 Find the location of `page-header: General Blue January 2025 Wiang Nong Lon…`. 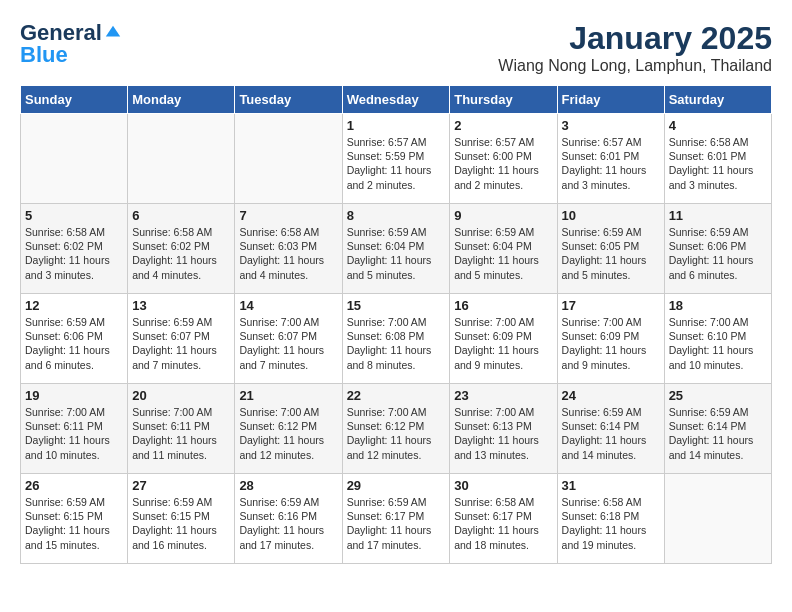

page-header: General Blue January 2025 Wiang Nong Lon… is located at coordinates (396, 48).